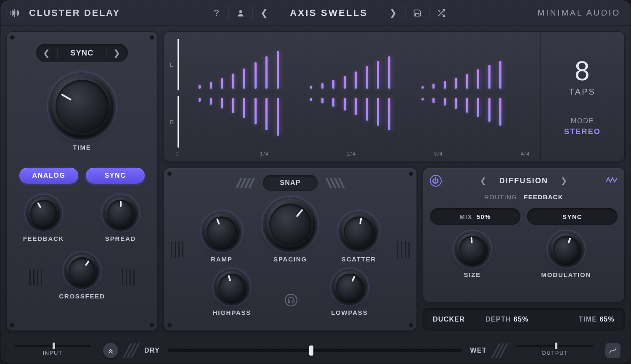 This screenshot has width=631, height=364. I want to click on preset-name: AXIS SWELLS, so click(329, 13).